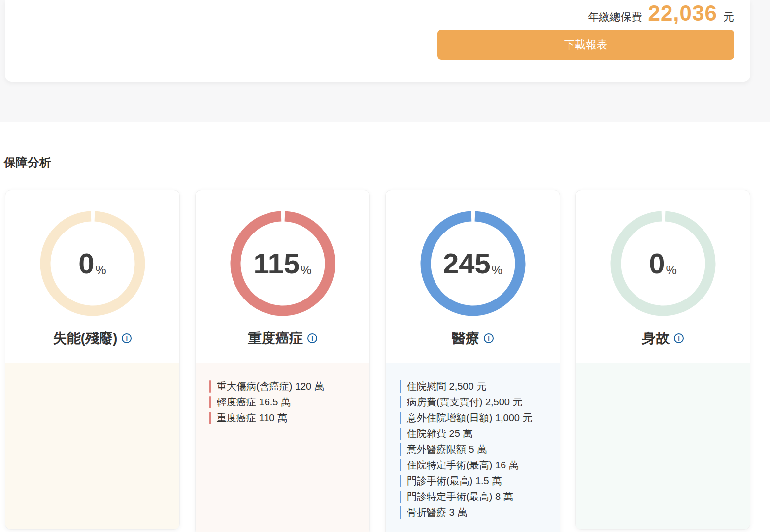  What do you see at coordinates (377, 41) in the screenshot?
I see `premium-summary-card: 年繳總保費 22,036 元 下載報表` at bounding box center [377, 41].